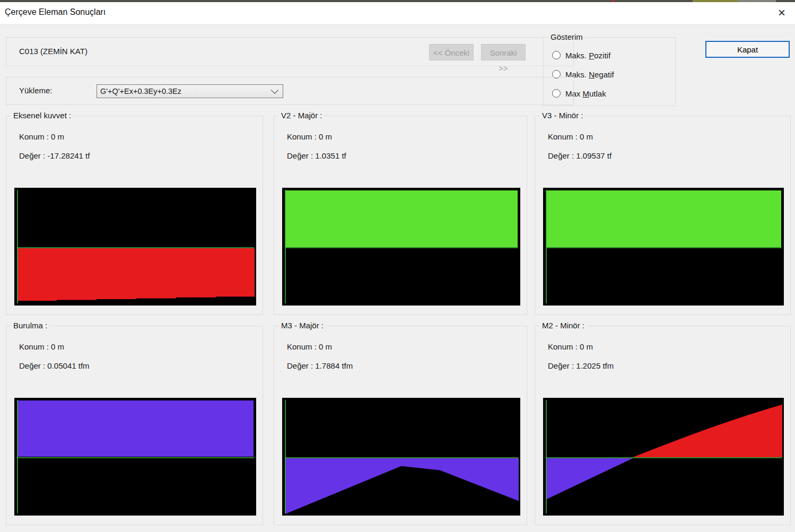  Describe the element at coordinates (556, 55) in the screenshot. I see `radio-circle-icon` at that location.